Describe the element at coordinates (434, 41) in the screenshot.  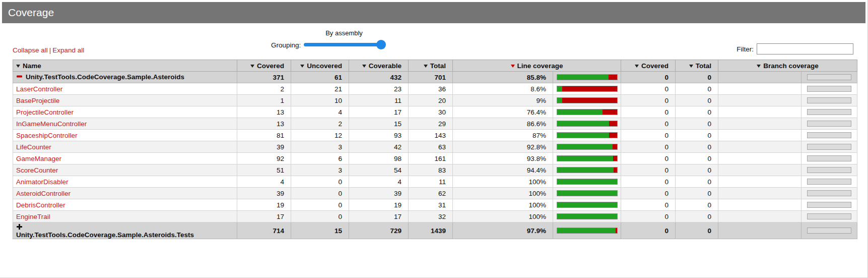
I see `controls-row: Collapse all|Expand all By assembly Grou…` at that location.